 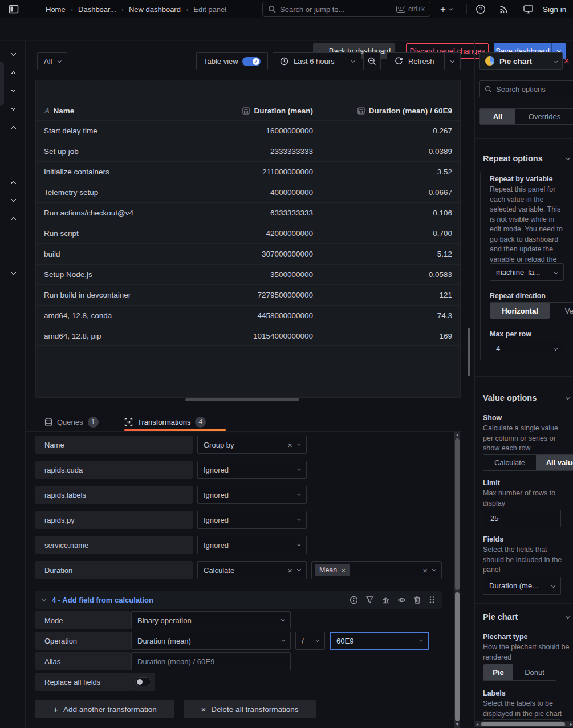 I want to click on edit-pane-scrollbar-thumb, so click(x=469, y=352).